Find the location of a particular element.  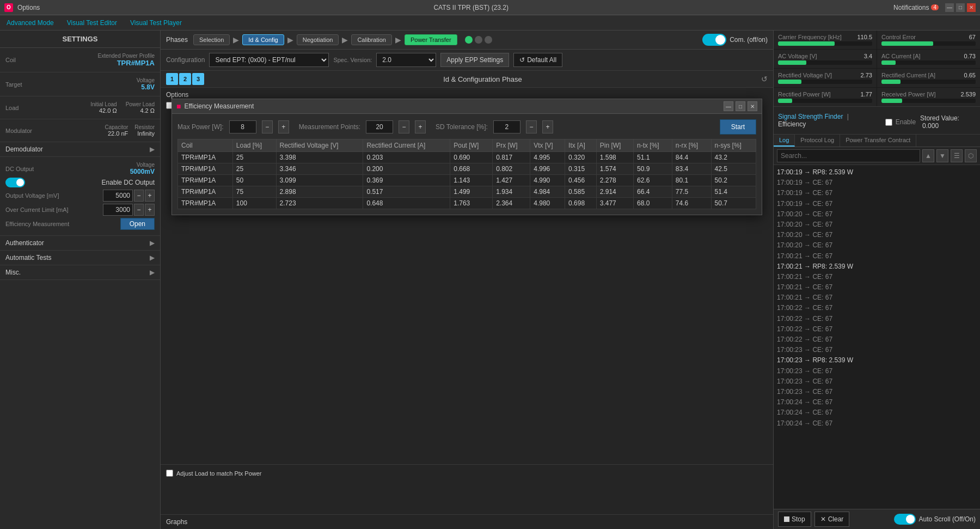

sd-tolerance-increase: + is located at coordinates (548, 127).